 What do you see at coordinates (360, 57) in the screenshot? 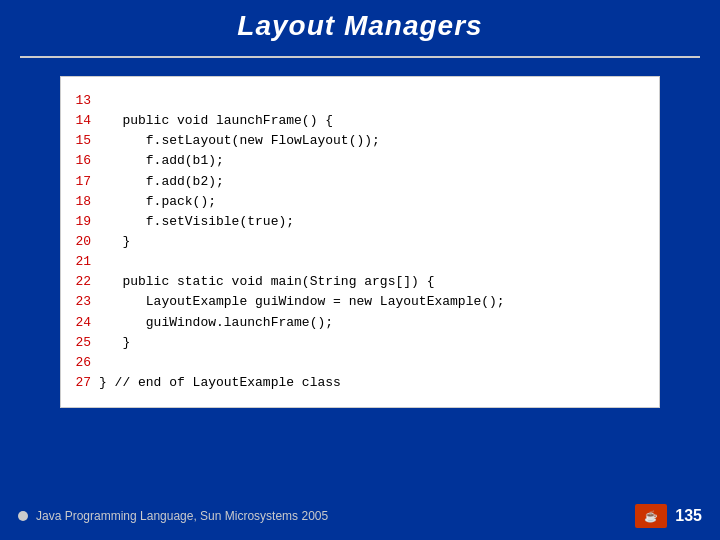
I see `header-divider` at bounding box center [360, 57].